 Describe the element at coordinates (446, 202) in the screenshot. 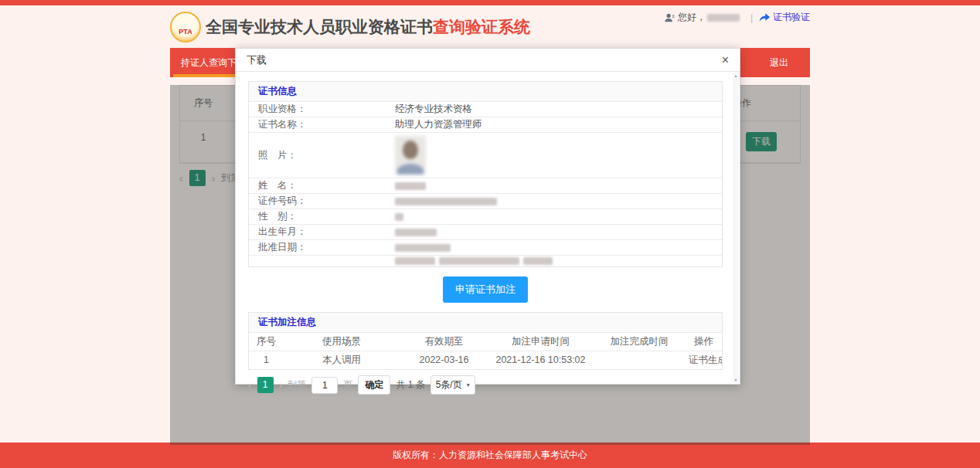

I see `redacted-id-number` at that location.